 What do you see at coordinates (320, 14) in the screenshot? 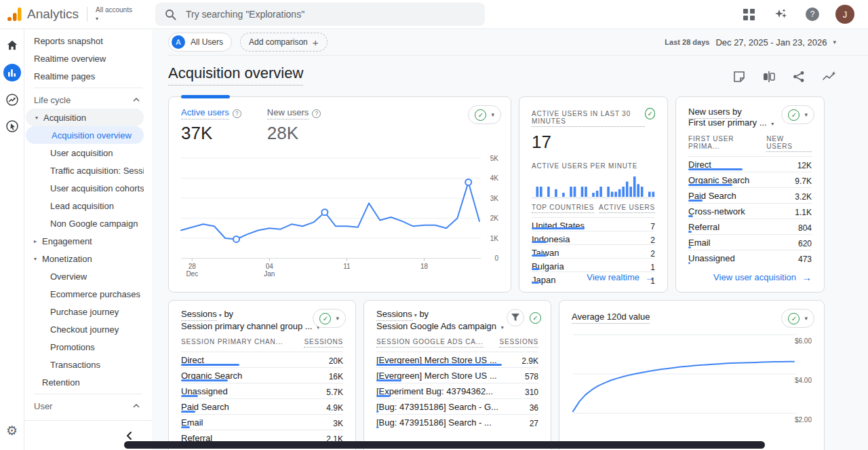
I see `search-bar` at bounding box center [320, 14].